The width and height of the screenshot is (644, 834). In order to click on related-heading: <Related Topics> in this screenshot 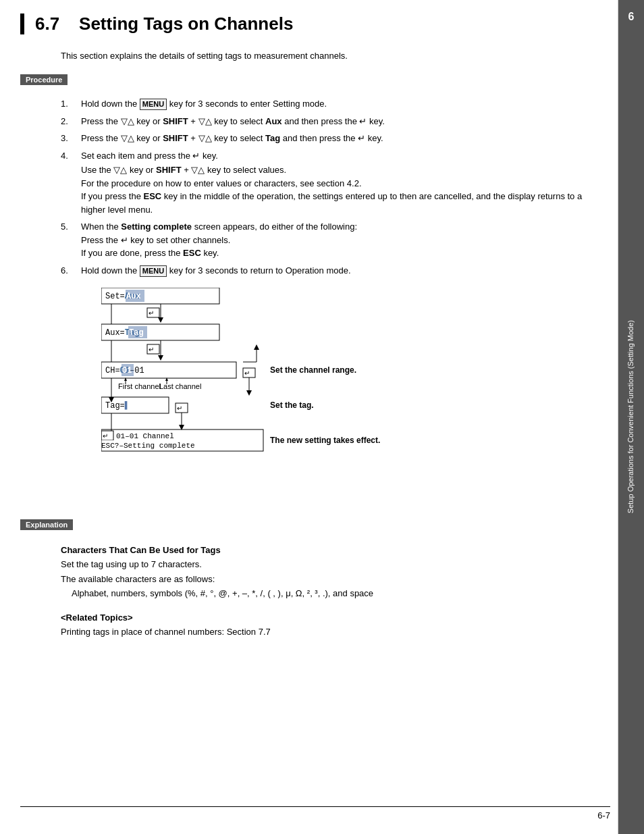, I will do `click(329, 617)`.